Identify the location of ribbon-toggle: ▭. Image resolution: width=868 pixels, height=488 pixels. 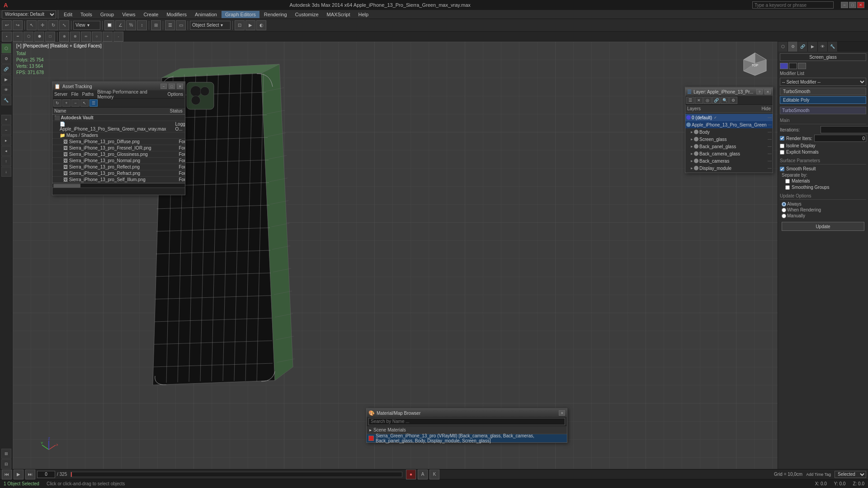
(181, 25).